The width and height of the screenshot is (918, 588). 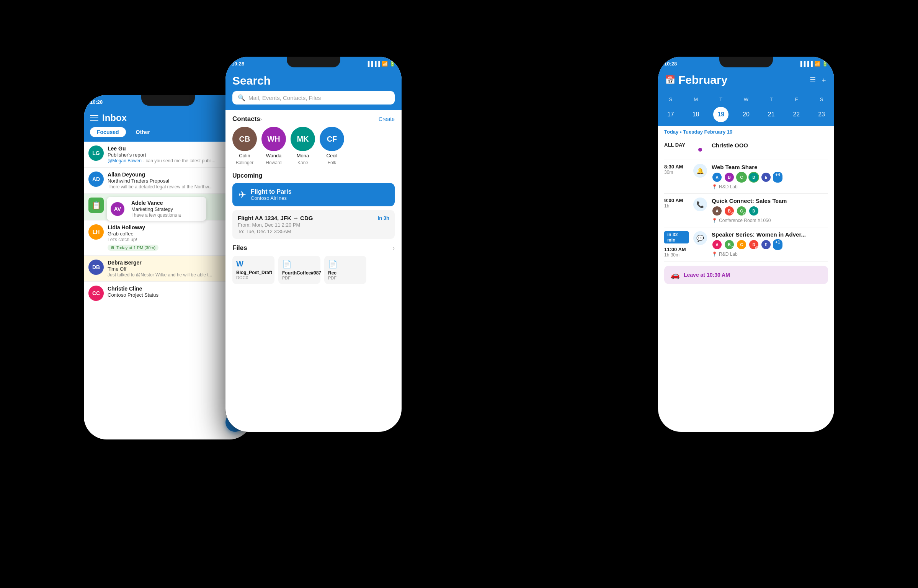 What do you see at coordinates (387, 119) in the screenshot?
I see `create-button: Create` at bounding box center [387, 119].